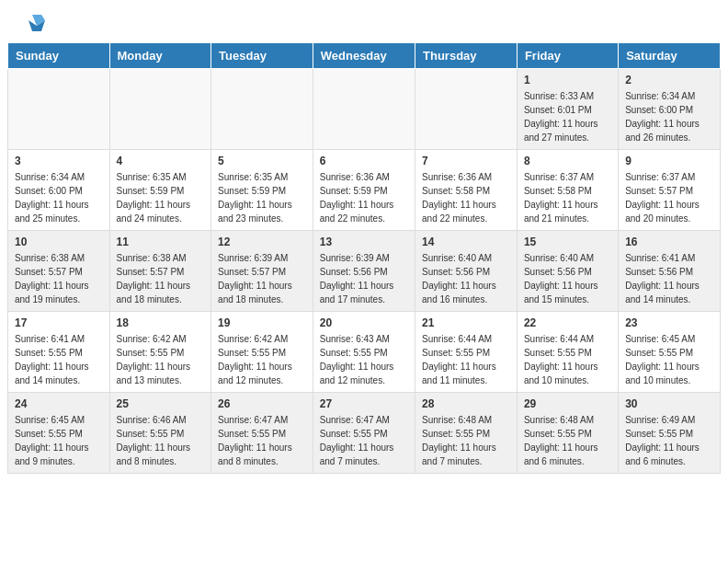 This screenshot has height=563, width=728. What do you see at coordinates (364, 433) in the screenshot?
I see `calendar-day-cell: 27Sunrise: 6:47 AMSunset: 5:55 PMDayligh…` at bounding box center [364, 433].